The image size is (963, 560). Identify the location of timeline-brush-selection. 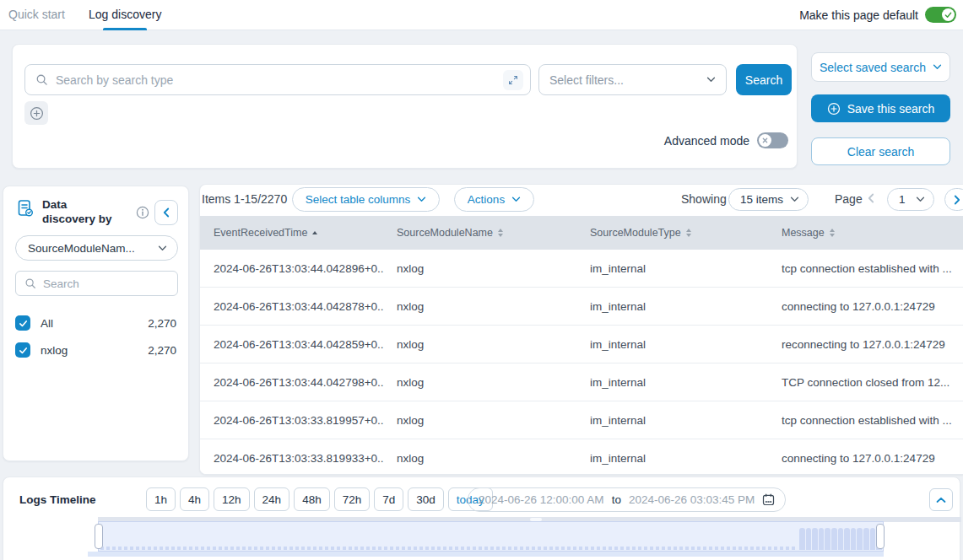
(491, 536).